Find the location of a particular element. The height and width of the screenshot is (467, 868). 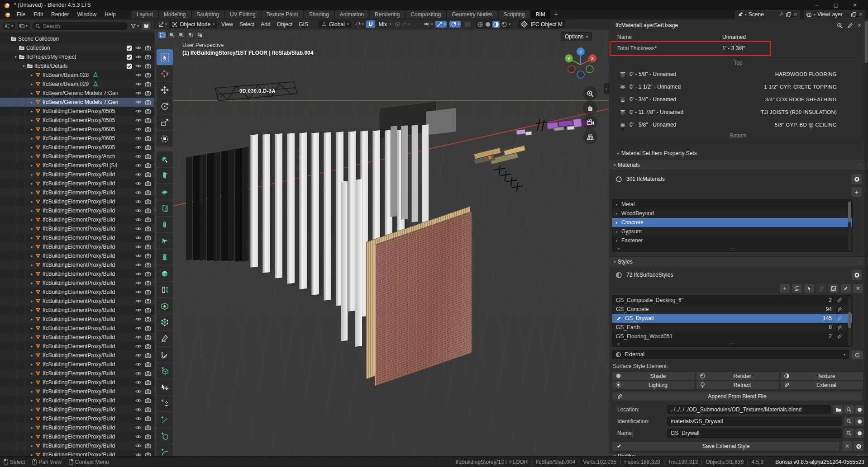

menu-edit: Edit is located at coordinates (38, 14).